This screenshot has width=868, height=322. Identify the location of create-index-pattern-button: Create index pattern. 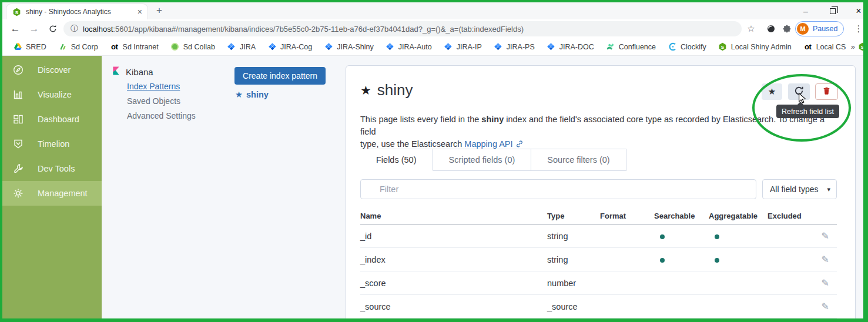
(280, 76).